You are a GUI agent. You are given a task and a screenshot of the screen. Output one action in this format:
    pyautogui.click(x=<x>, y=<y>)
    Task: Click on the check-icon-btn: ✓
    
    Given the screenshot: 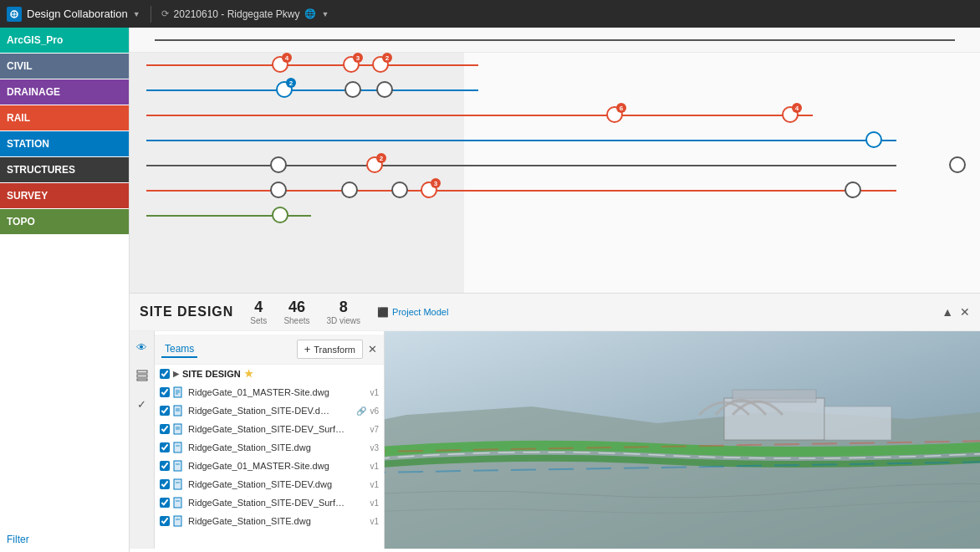 What is the action you would take?
    pyautogui.click(x=142, y=404)
    